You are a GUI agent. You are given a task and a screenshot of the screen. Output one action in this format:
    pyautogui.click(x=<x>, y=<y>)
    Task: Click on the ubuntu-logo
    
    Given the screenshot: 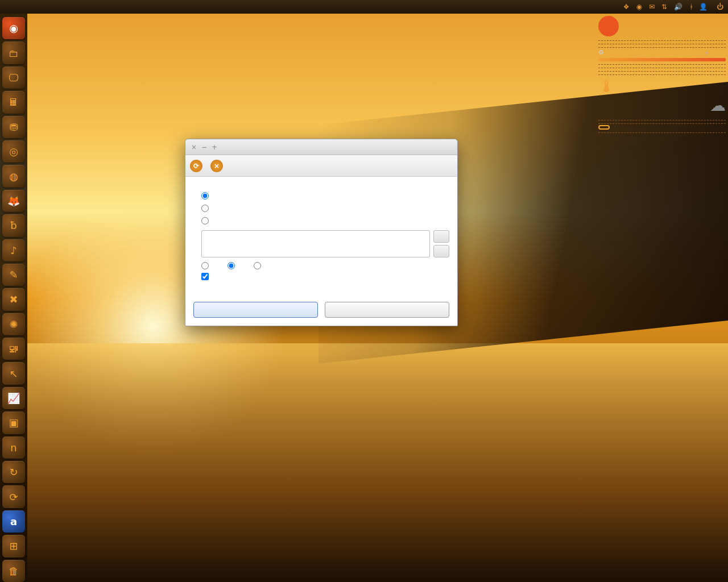 What is the action you would take?
    pyautogui.click(x=662, y=26)
    